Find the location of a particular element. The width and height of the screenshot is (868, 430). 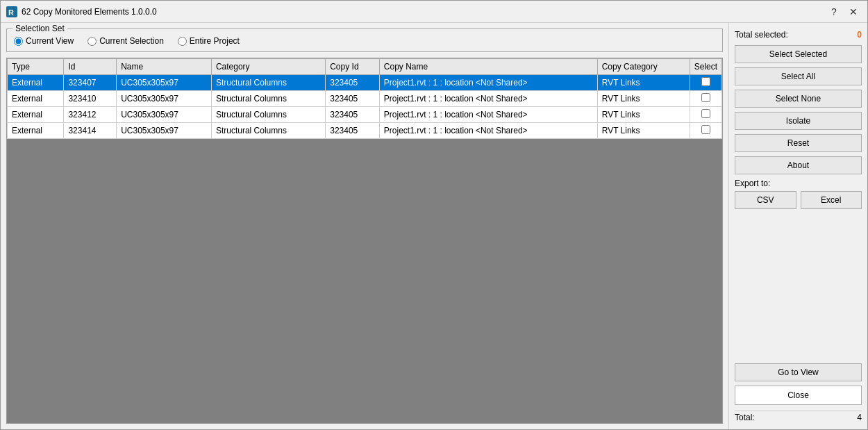

col-copy-category: Copy Category is located at coordinates (643, 67).